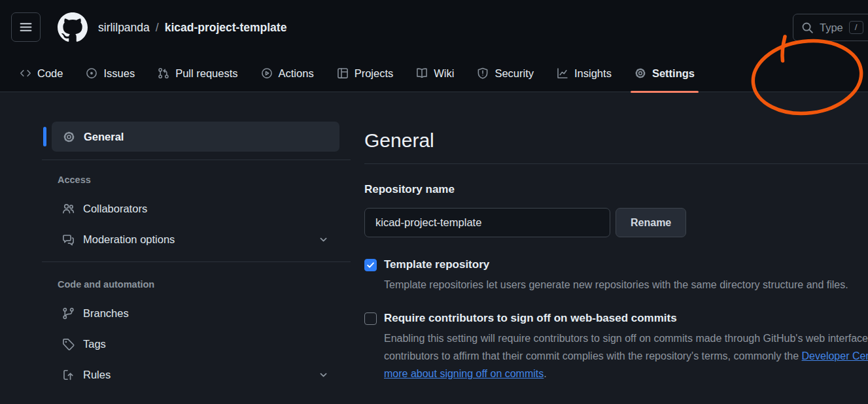  I want to click on comment-discussion-icon, so click(68, 239).